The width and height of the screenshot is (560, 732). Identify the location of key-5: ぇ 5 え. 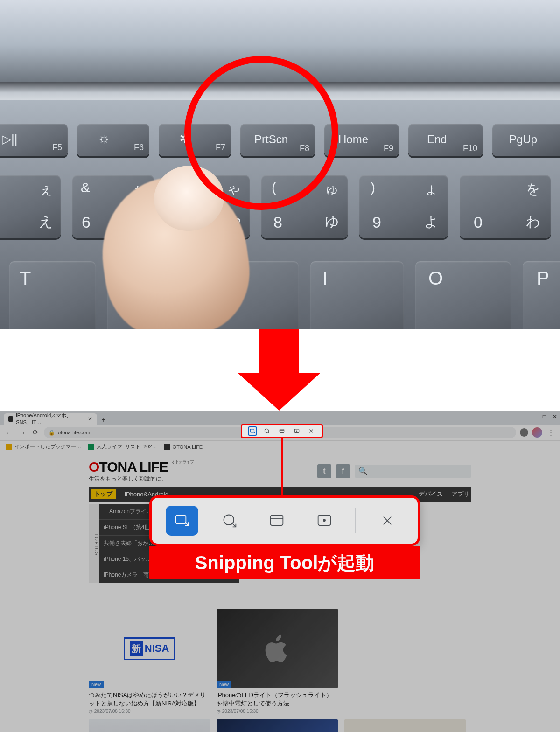
(30, 206).